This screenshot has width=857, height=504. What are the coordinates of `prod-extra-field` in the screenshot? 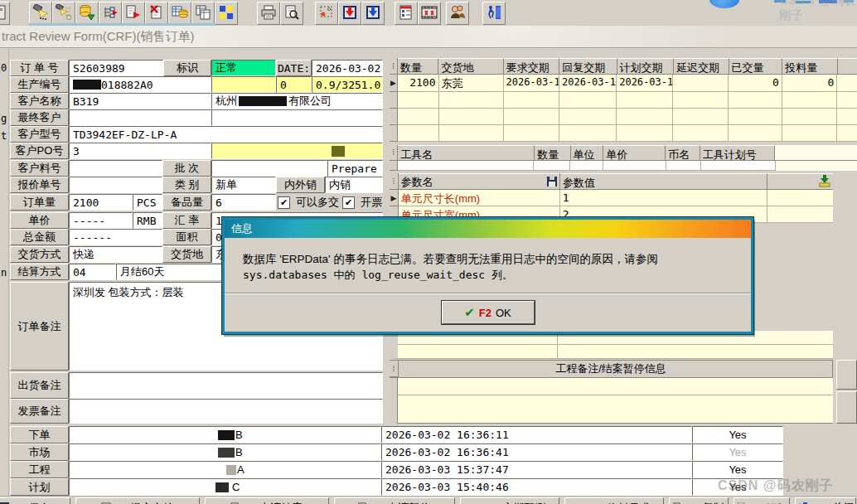 It's located at (244, 85).